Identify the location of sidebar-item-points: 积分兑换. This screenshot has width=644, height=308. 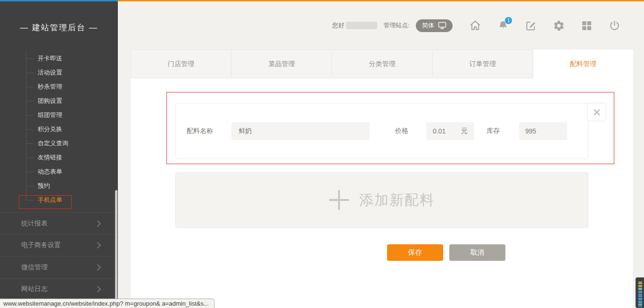
(59, 129).